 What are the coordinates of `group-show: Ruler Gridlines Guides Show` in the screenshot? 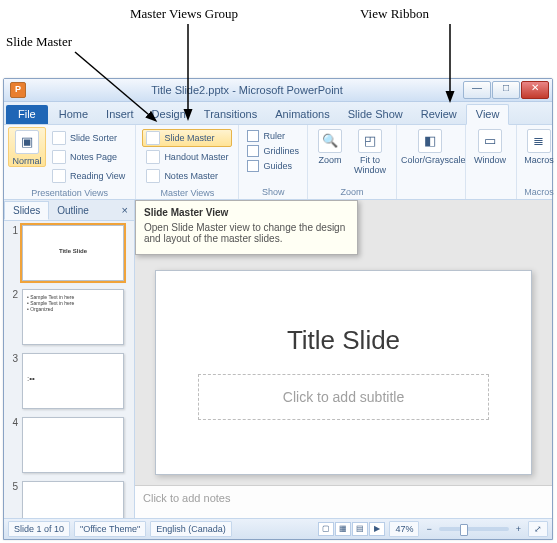 It's located at (274, 162).